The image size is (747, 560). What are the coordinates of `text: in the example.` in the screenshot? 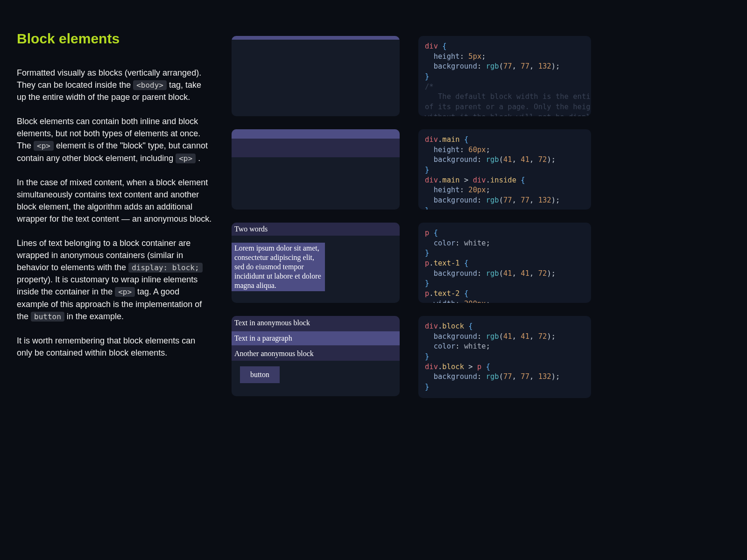 It's located at (94, 316).